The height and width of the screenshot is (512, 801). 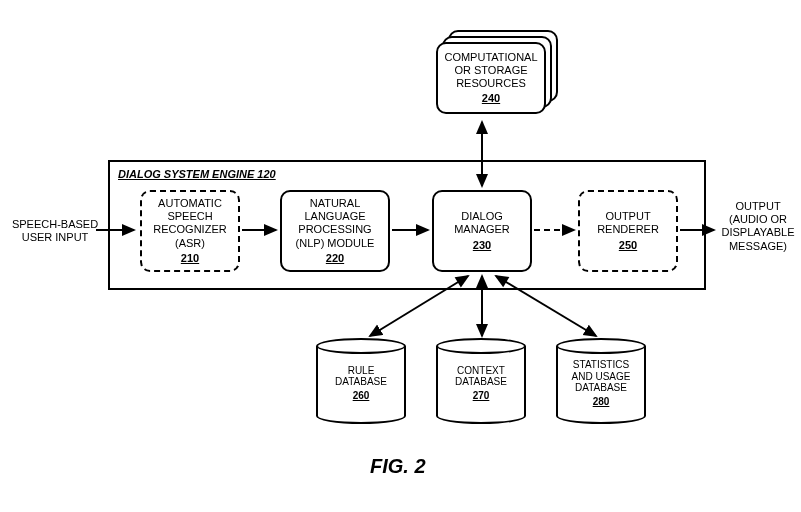 What do you see at coordinates (602, 402) in the screenshot?
I see `stats-db-num: 280` at bounding box center [602, 402].